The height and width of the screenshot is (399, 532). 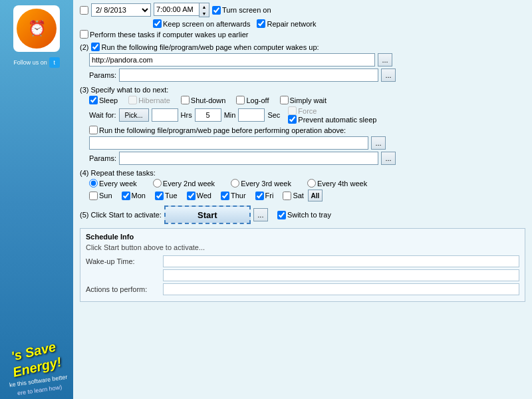 What do you see at coordinates (341, 261) in the screenshot?
I see `wakeup-field` at bounding box center [341, 261].